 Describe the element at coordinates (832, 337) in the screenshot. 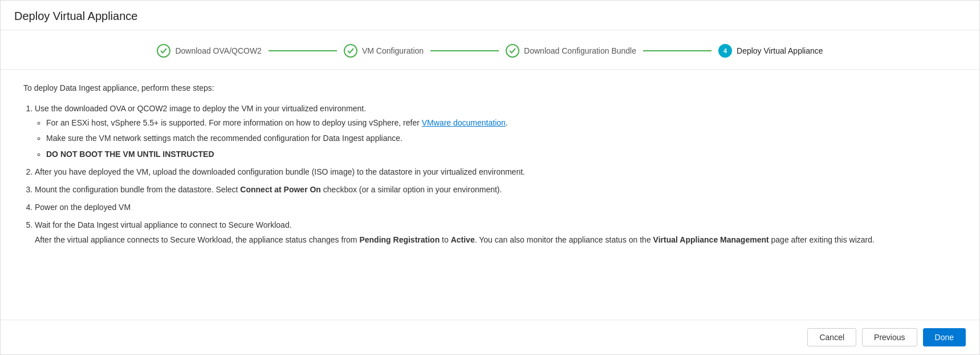

I see `cancel-button: Cancel` at that location.